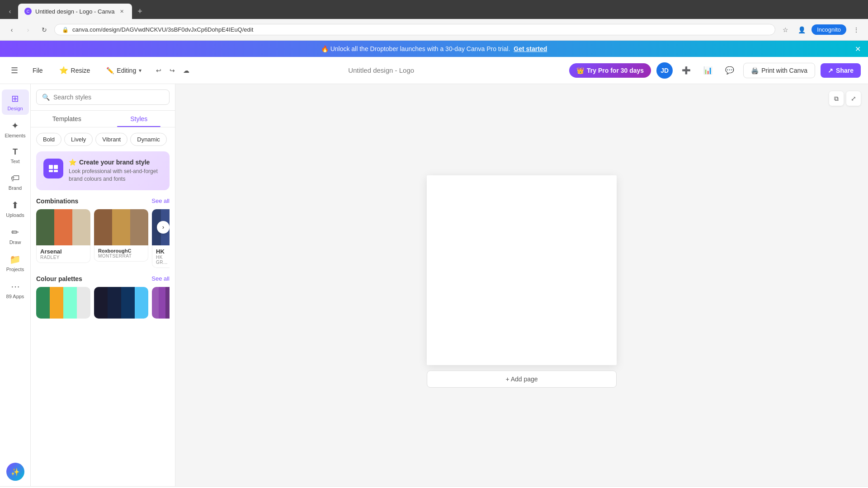 The width and height of the screenshot is (868, 488). Describe the element at coordinates (67, 119) in the screenshot. I see `tab-templates: Templates` at that location.